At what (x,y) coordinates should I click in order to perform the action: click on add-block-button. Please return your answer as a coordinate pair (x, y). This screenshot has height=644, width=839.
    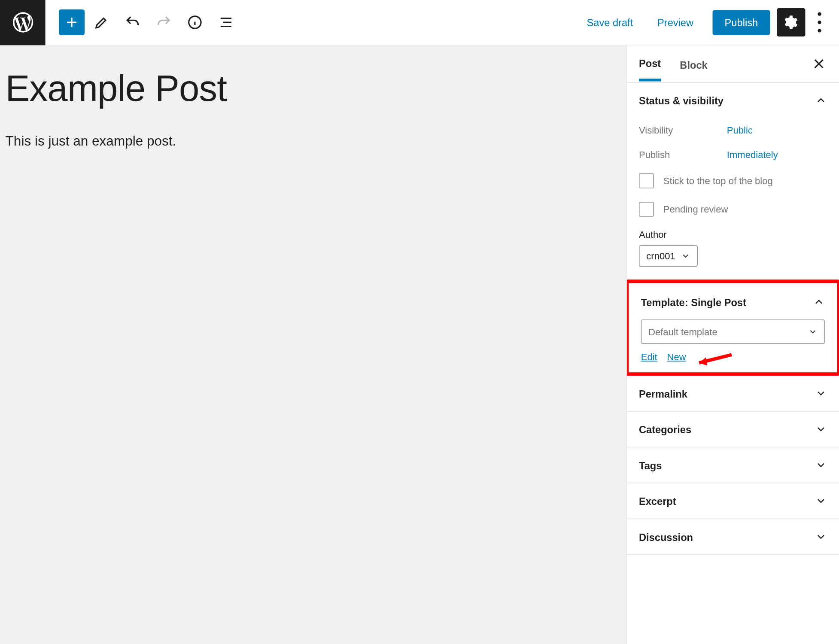
    Looking at the image, I should click on (72, 22).